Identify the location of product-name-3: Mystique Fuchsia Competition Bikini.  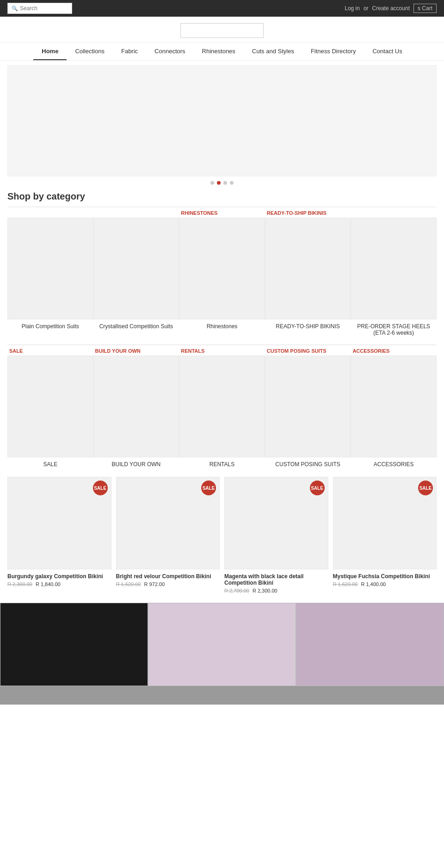
(385, 576).